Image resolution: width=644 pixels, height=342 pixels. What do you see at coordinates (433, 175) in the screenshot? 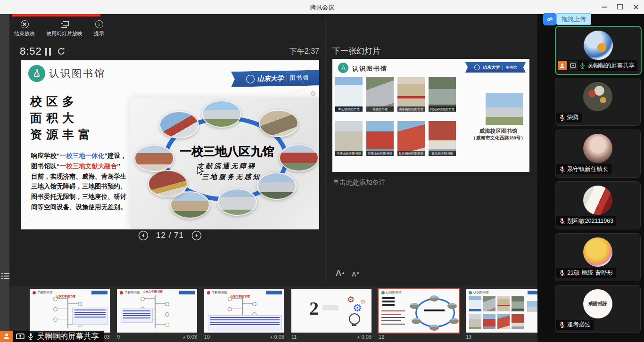
I see `notes-divider` at bounding box center [433, 175].